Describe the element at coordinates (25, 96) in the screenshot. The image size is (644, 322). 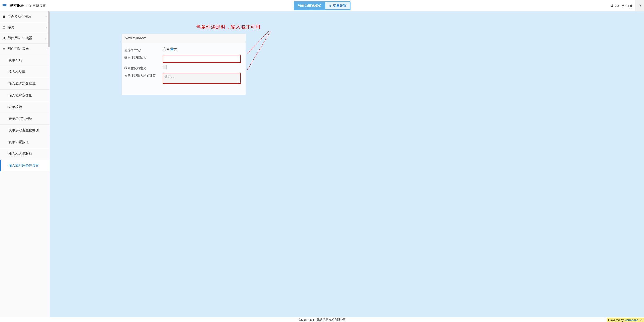
I see `sidebar-item-input-bind-var: 输入域绑定变量` at that location.